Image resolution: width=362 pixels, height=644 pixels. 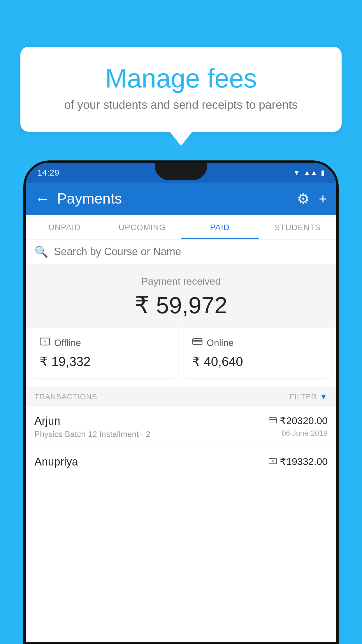 What do you see at coordinates (181, 443) in the screenshot?
I see `transaction-list: Arjun Physics Batch 12 Installment - 2` at bounding box center [181, 443].